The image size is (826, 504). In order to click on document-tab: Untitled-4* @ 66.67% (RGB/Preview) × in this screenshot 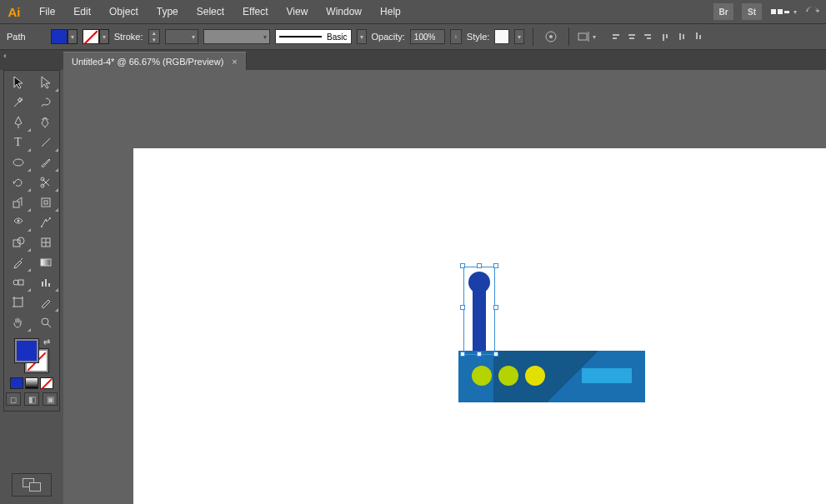, I will do `click(155, 61)`.